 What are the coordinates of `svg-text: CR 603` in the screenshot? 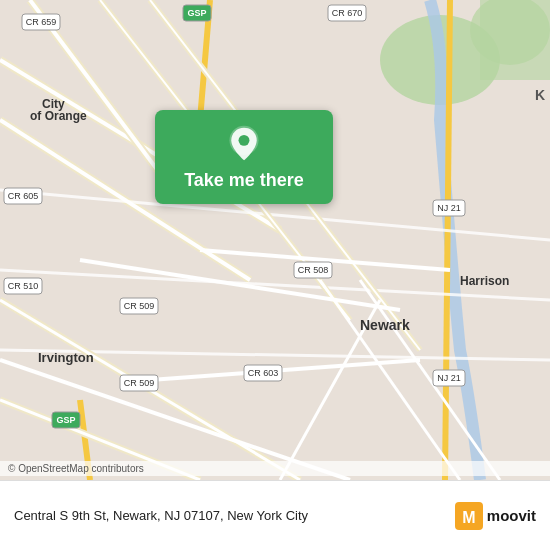 It's located at (264, 373).